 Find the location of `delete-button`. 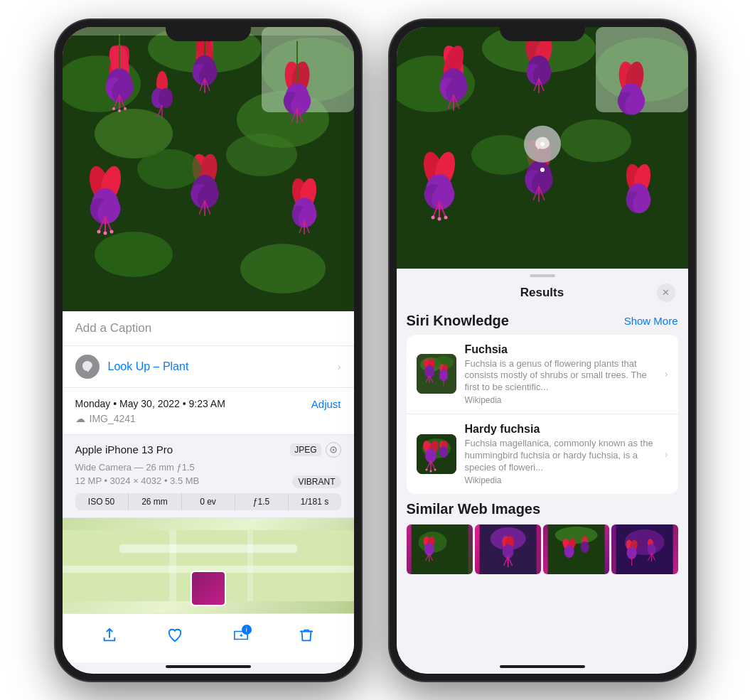

delete-button is located at coordinates (306, 635).